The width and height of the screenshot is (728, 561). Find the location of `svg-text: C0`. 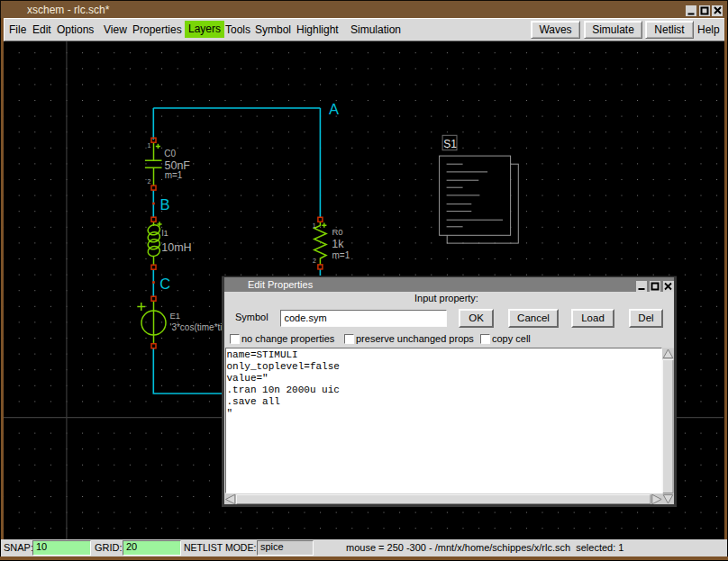

svg-text: C0 is located at coordinates (169, 153).